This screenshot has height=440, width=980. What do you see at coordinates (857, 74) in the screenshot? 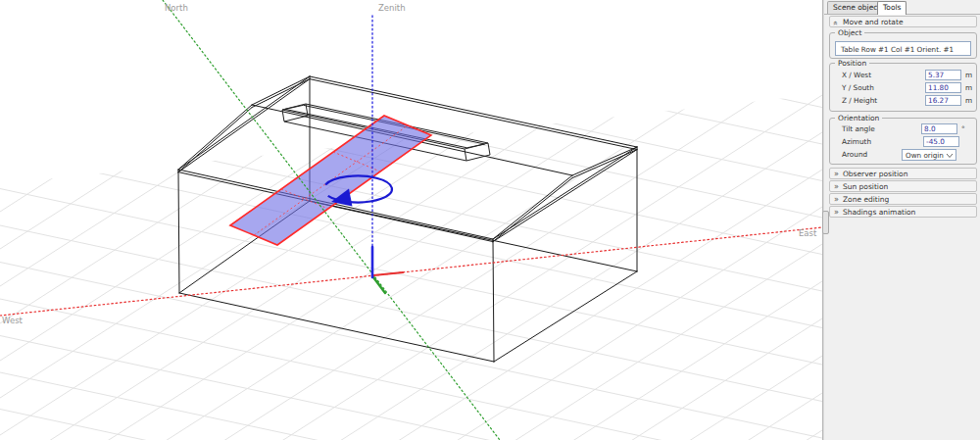
I see `x-west-label: X / West` at bounding box center [857, 74].